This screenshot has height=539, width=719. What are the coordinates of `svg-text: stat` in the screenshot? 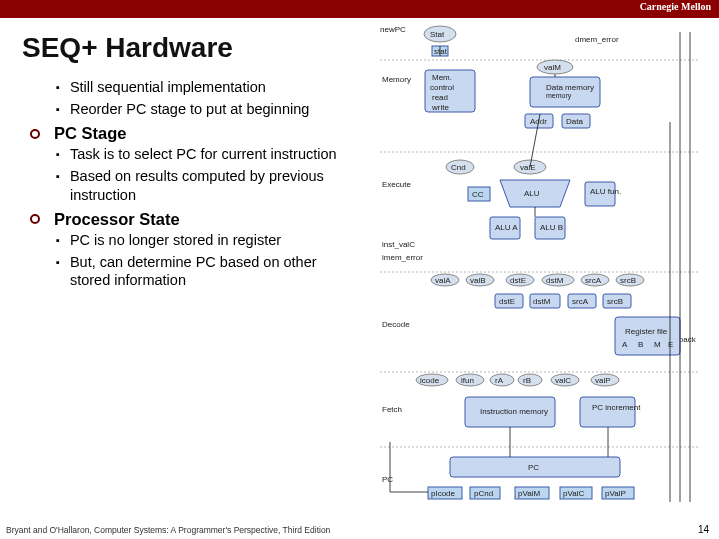 It's located at (441, 52).